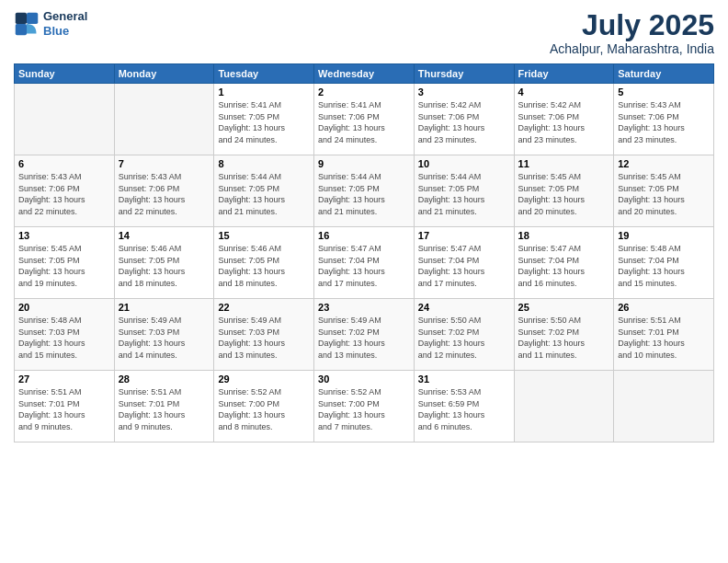  What do you see at coordinates (664, 236) in the screenshot?
I see `day-number: 19` at bounding box center [664, 236].